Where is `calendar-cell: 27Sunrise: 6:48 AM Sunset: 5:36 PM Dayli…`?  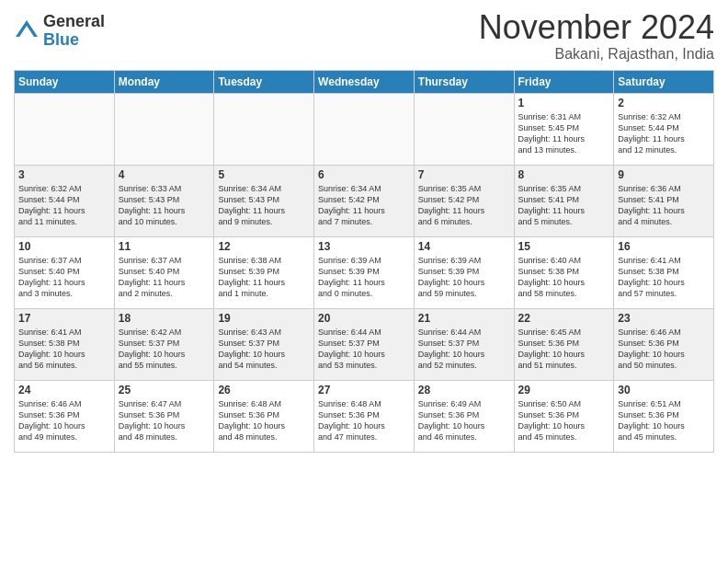 calendar-cell: 27Sunrise: 6:48 AM Sunset: 5:36 PM Dayli… is located at coordinates (364, 416).